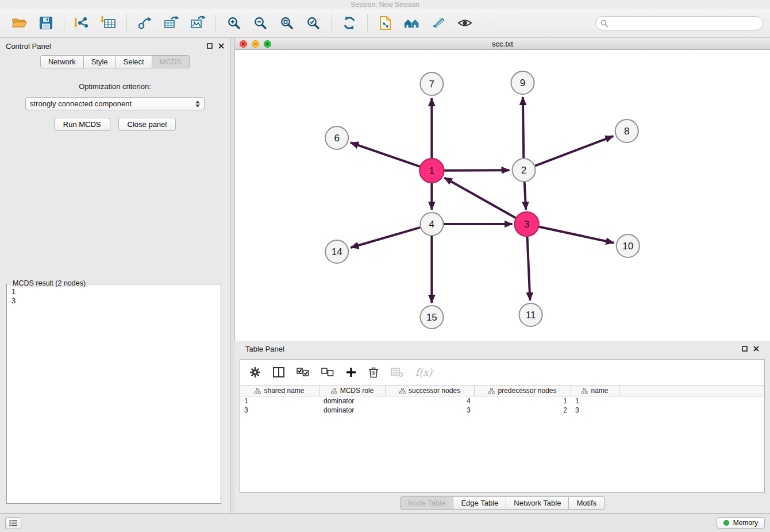  What do you see at coordinates (49, 283) in the screenshot?
I see `mcds-result-title: MCDS result (2 nodes)` at bounding box center [49, 283].